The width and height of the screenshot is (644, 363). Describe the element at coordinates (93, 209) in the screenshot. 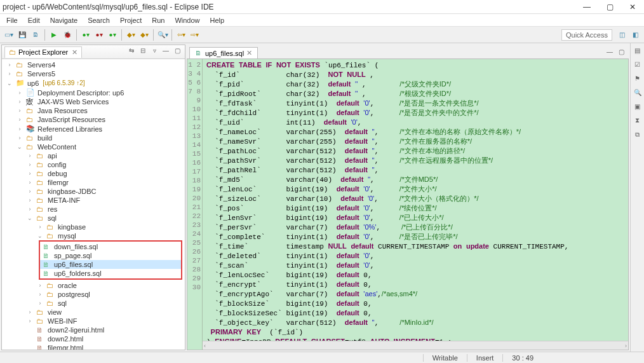

I see `tree-res: ›🗀res` at that location.